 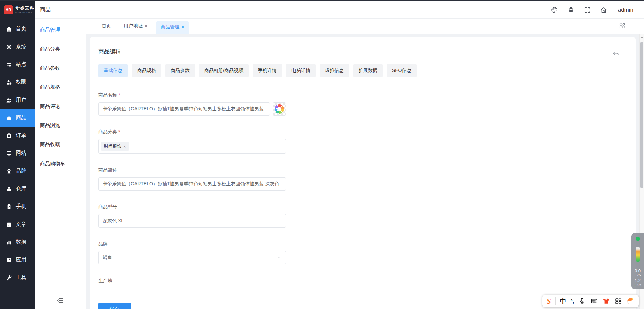 I want to click on fullscreen-icon, so click(x=587, y=10).